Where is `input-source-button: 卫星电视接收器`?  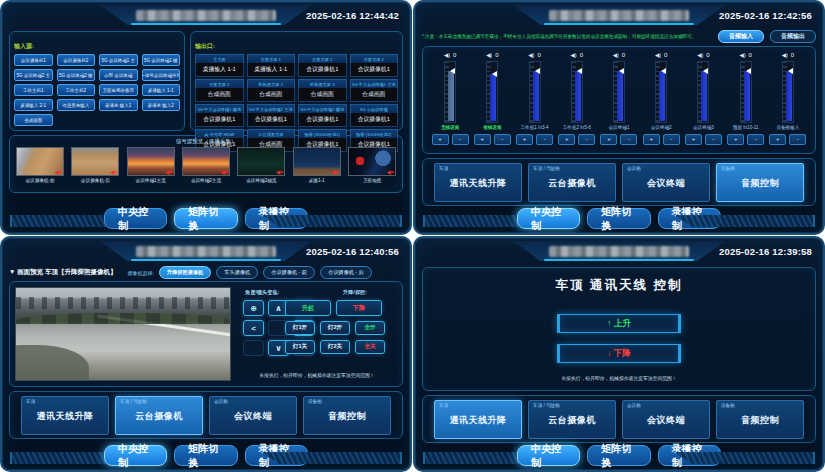 input-source-button: 卫星电视接收器 is located at coordinates (118, 90).